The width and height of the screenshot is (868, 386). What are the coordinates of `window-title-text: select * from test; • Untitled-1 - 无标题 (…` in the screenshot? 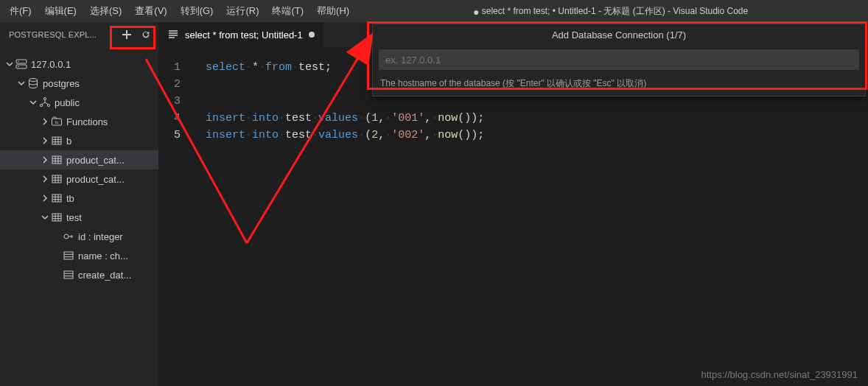 It's located at (615, 11).